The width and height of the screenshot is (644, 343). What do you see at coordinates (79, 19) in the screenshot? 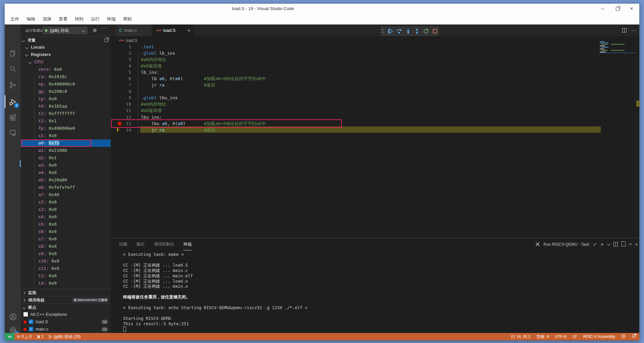
I see `menu-item-转到: 转到` at bounding box center [79, 19].